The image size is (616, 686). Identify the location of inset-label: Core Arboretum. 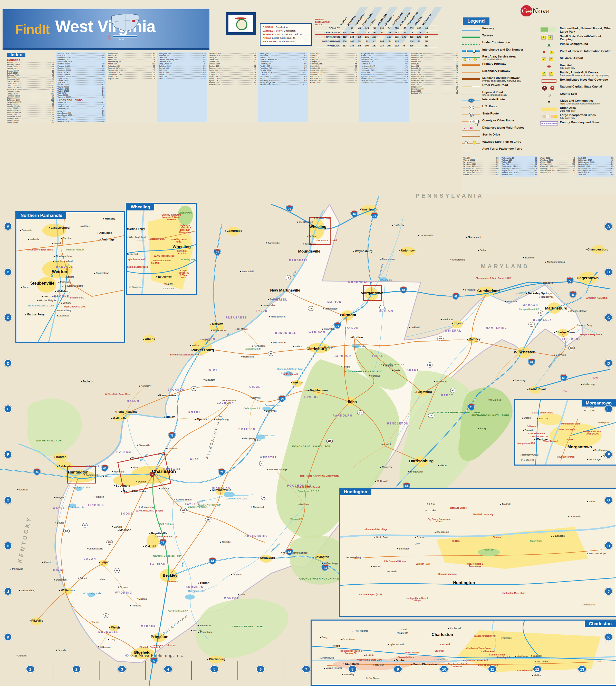
(537, 433).